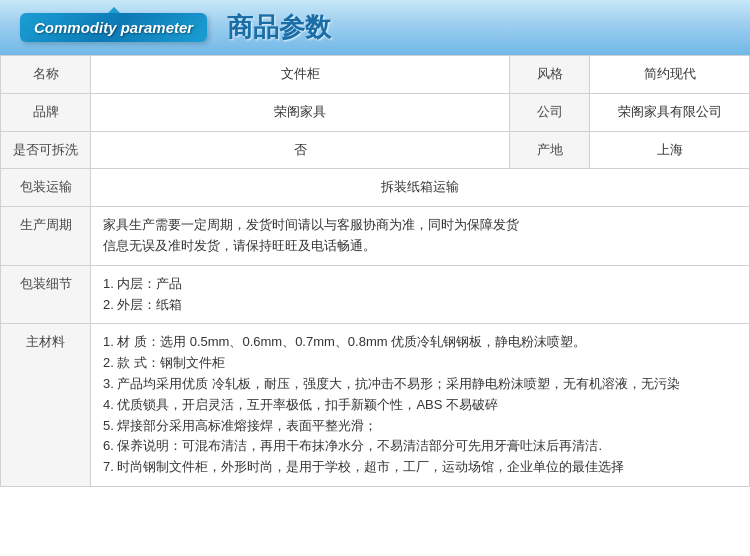 The height and width of the screenshot is (556, 750). What do you see at coordinates (376, 294) in the screenshot?
I see `table-row: 包装细节 1. 内层：产品2. 外层：纸箱` at bounding box center [376, 294].